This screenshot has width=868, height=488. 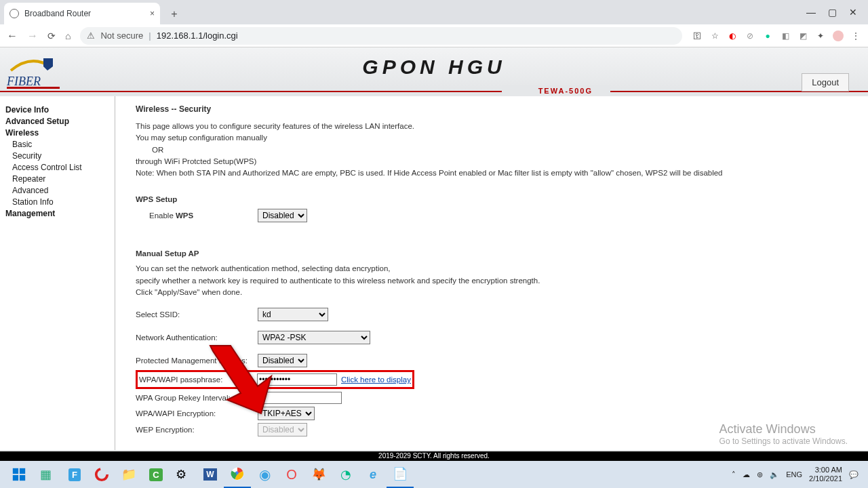 What do you see at coordinates (91, 35) in the screenshot?
I see `not-secure-icon: ⚠` at bounding box center [91, 35].